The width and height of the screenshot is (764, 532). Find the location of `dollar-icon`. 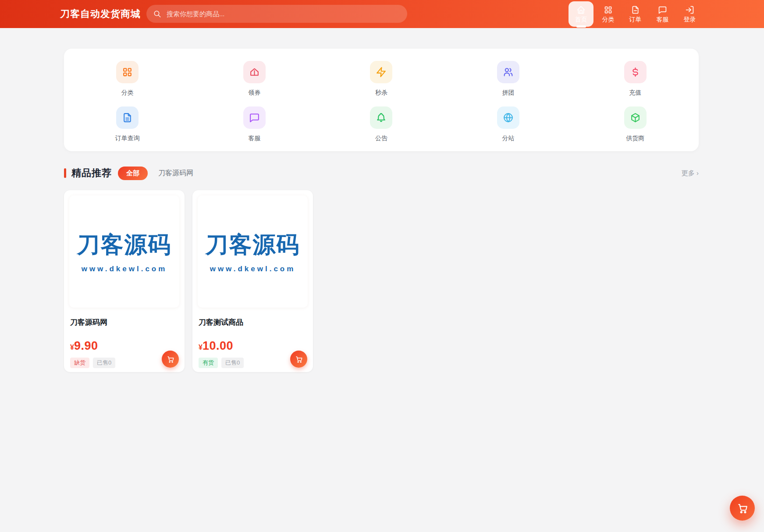

dollar-icon is located at coordinates (636, 72).